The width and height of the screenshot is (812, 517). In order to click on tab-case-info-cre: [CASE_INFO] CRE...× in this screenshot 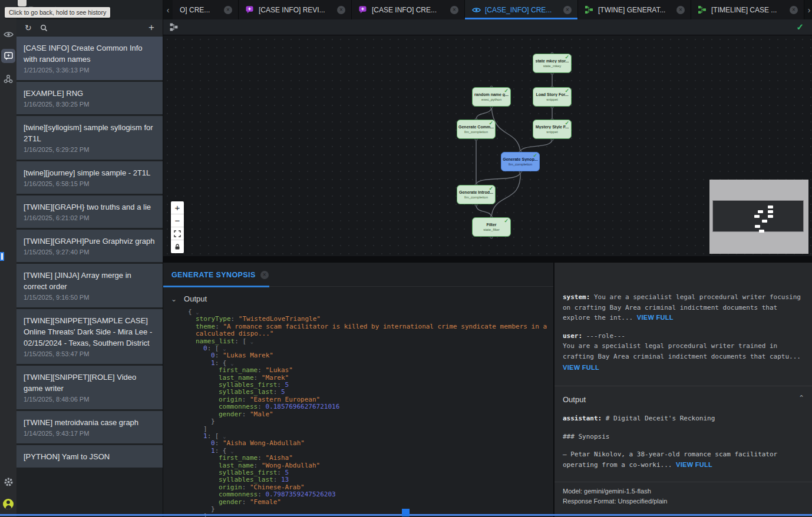, I will do `click(521, 9)`.